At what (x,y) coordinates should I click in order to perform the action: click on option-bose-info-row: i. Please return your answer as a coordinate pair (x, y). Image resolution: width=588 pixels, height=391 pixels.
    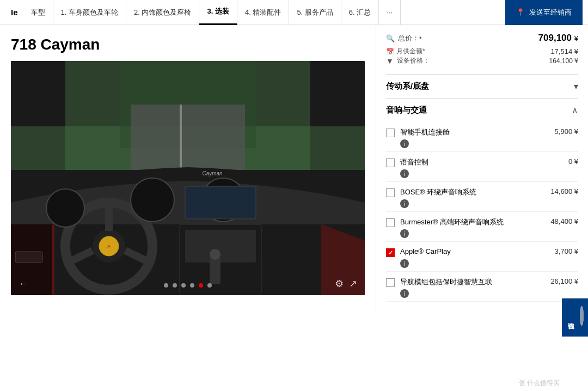
    Looking at the image, I should click on (482, 204).